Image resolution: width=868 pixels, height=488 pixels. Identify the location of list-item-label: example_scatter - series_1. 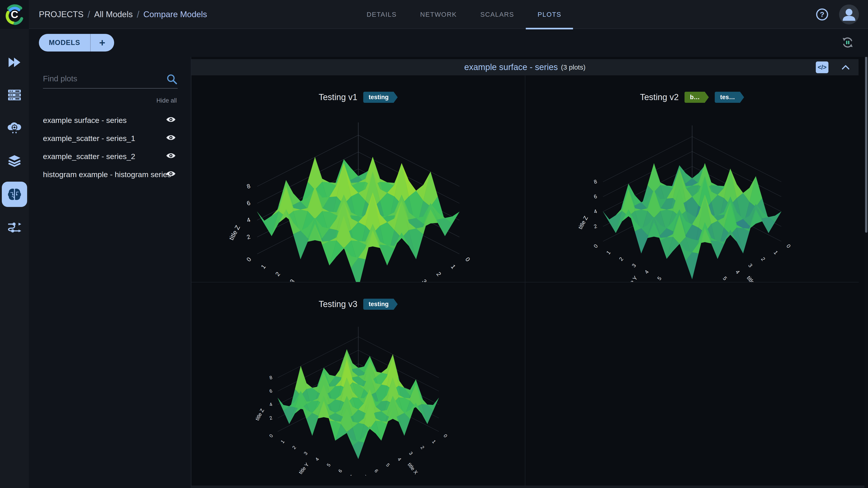
(89, 138).